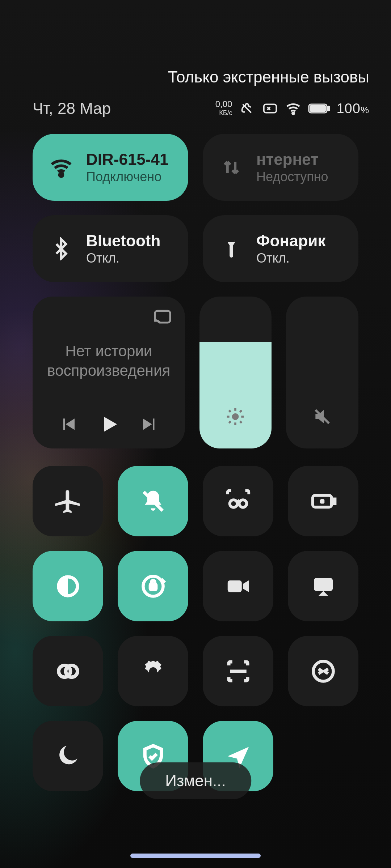 The height and width of the screenshot is (868, 391). What do you see at coordinates (110, 167) in the screenshot?
I see `wifi-tile: DIR-615-41 Подключено` at bounding box center [110, 167].